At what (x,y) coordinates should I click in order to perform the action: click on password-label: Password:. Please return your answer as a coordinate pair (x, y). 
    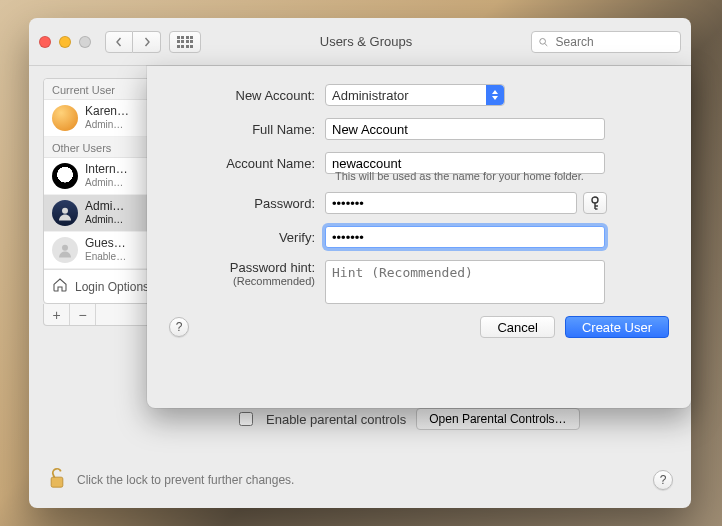
    Looking at the image, I should click on (247, 204).